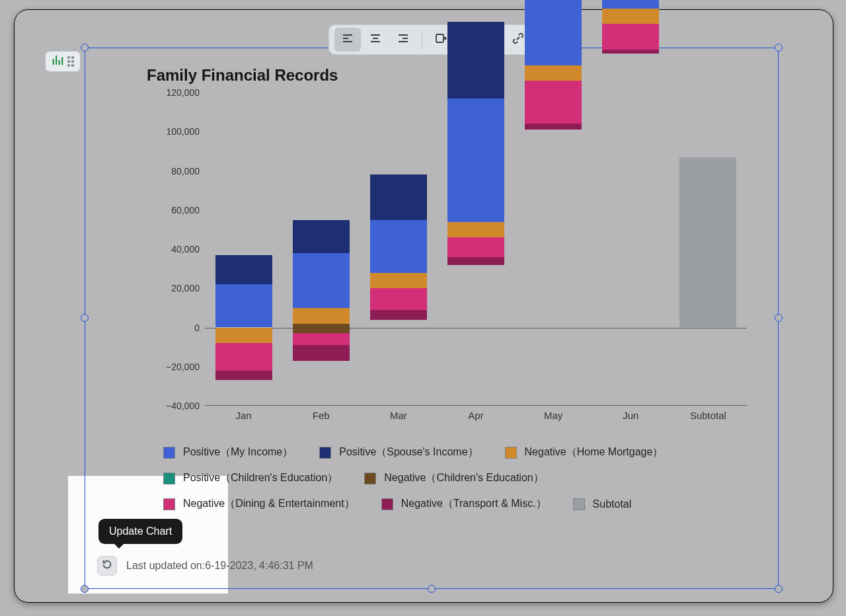 The image size is (846, 616). I want to click on x-tick-label: Apr, so click(476, 415).